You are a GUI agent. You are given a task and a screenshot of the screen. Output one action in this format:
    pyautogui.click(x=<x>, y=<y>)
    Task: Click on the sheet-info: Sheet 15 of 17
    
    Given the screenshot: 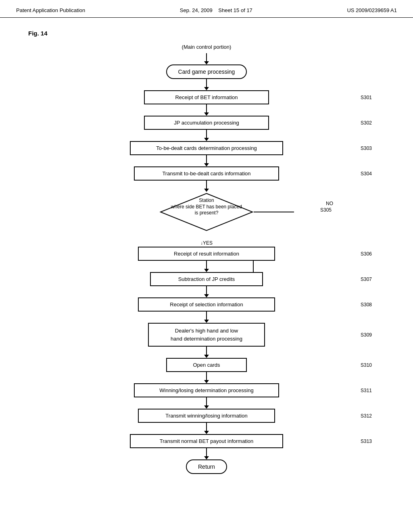 What is the action you would take?
    pyautogui.click(x=236, y=10)
    